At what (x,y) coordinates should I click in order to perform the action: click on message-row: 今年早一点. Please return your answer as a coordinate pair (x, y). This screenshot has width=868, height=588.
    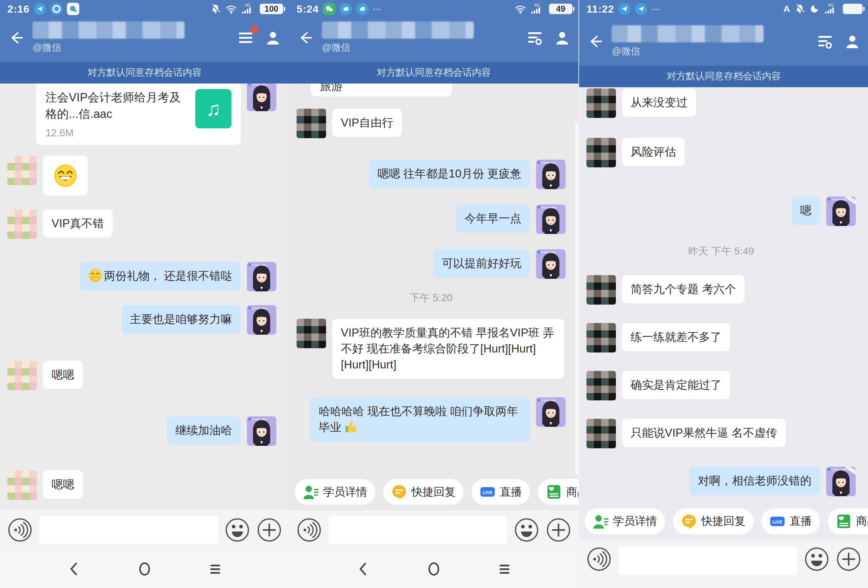
    Looking at the image, I should click on (431, 219).